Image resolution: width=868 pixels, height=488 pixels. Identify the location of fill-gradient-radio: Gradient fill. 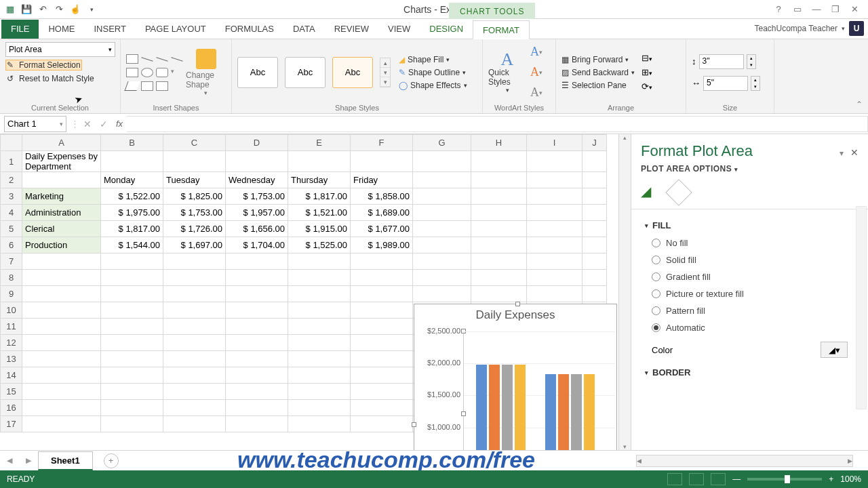
(750, 277).